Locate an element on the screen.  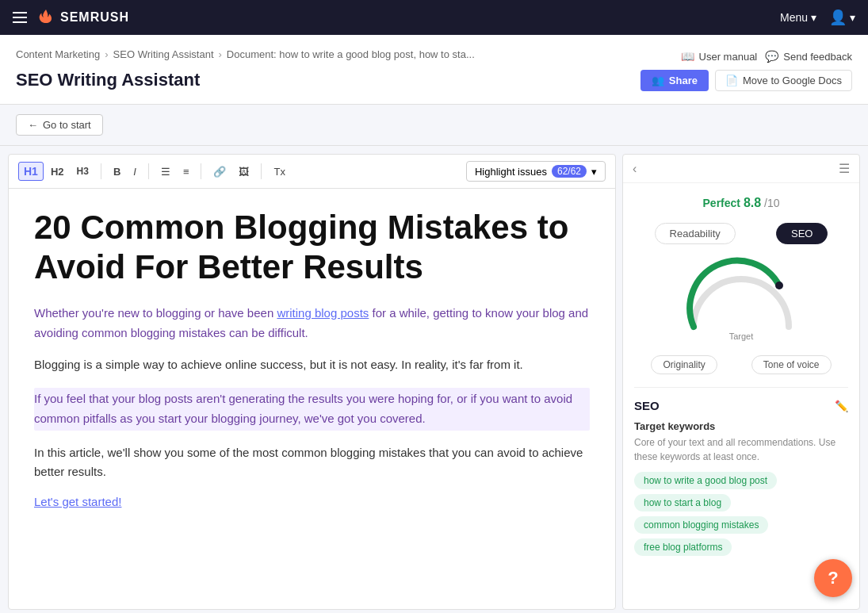
ordered-list-button: ☰ is located at coordinates (166, 171).